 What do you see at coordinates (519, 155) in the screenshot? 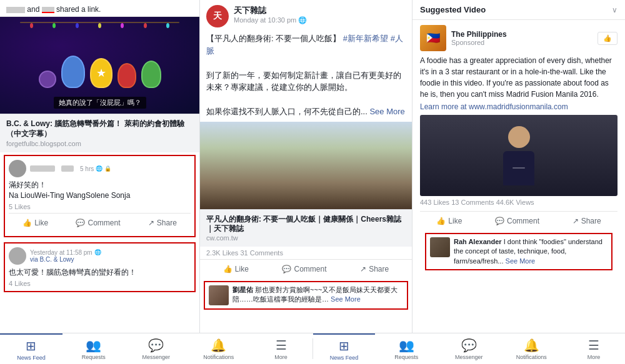
I see `video-person-bg` at bounding box center [519, 155].